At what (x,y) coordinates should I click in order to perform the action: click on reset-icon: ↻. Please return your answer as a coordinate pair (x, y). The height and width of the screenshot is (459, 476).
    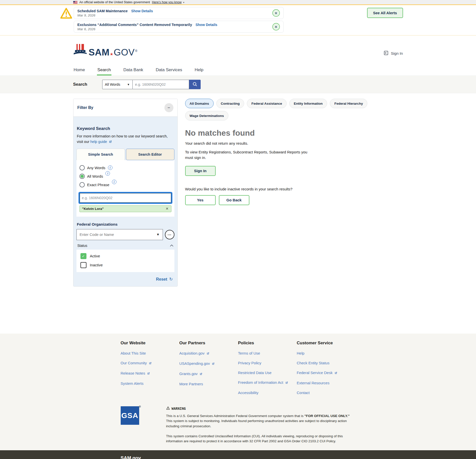
    Looking at the image, I should click on (171, 279).